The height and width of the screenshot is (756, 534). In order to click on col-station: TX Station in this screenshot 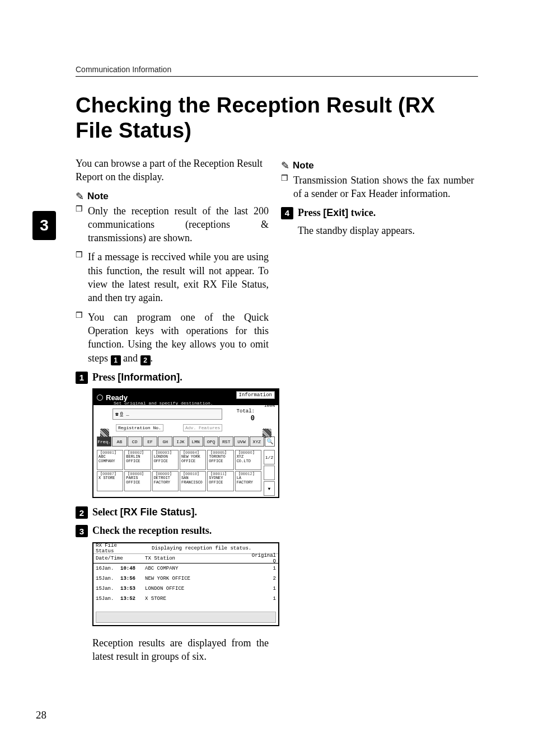, I will do `click(198, 558)`.